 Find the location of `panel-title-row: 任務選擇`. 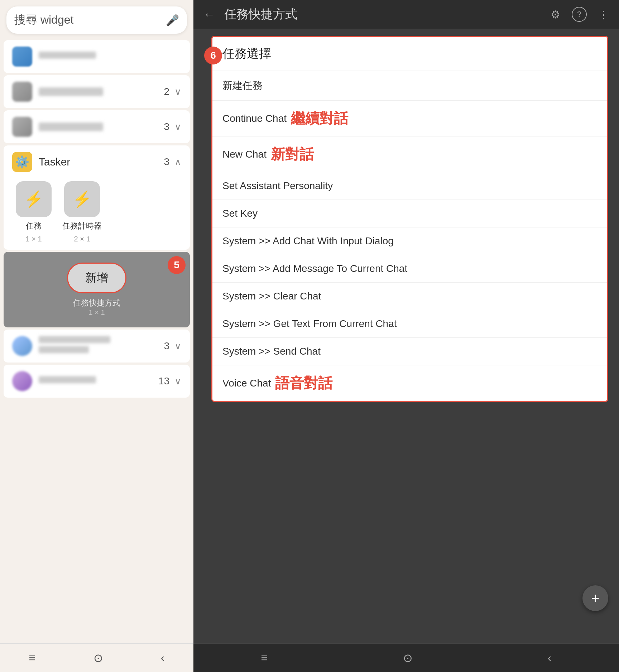

panel-title-row: 任務選擇 is located at coordinates (410, 54).